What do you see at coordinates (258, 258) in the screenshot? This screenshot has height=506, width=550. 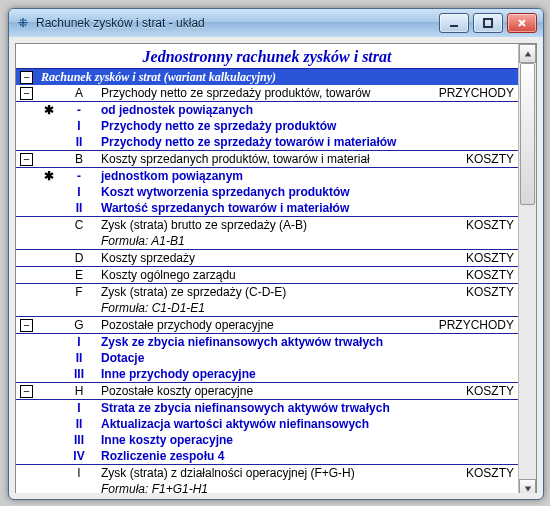 I see `tree-row-label: Koszty sprzedaży` at bounding box center [258, 258].